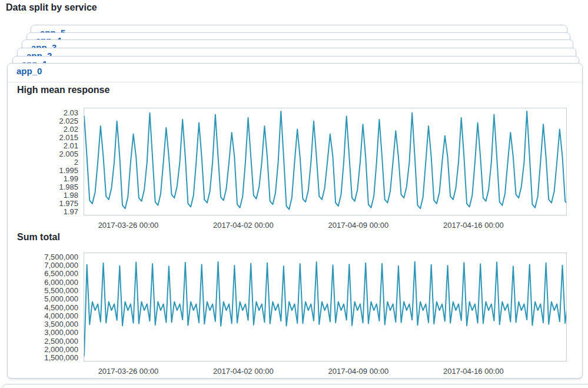 This screenshot has width=588, height=388. Describe the element at coordinates (68, 120) in the screenshot. I see `y-tick-label: 2.025` at that location.